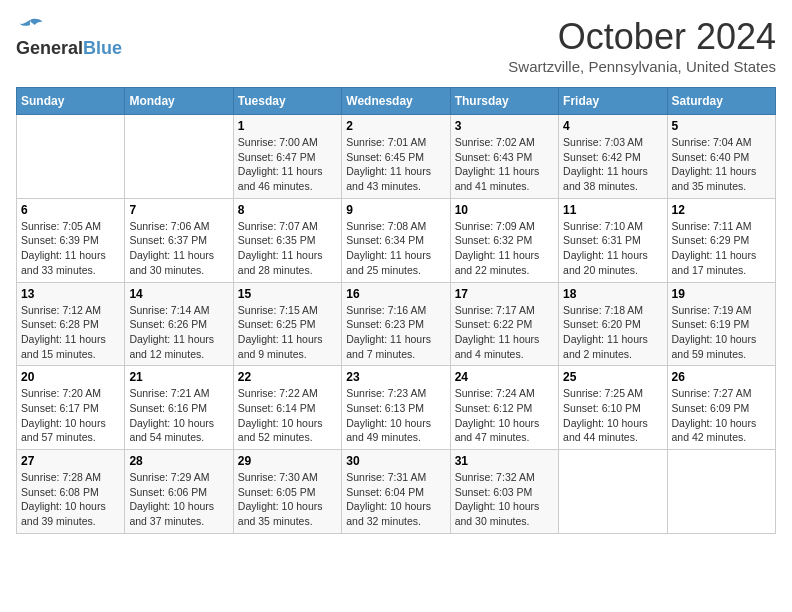 This screenshot has width=792, height=612. I want to click on day-number: 12, so click(722, 210).